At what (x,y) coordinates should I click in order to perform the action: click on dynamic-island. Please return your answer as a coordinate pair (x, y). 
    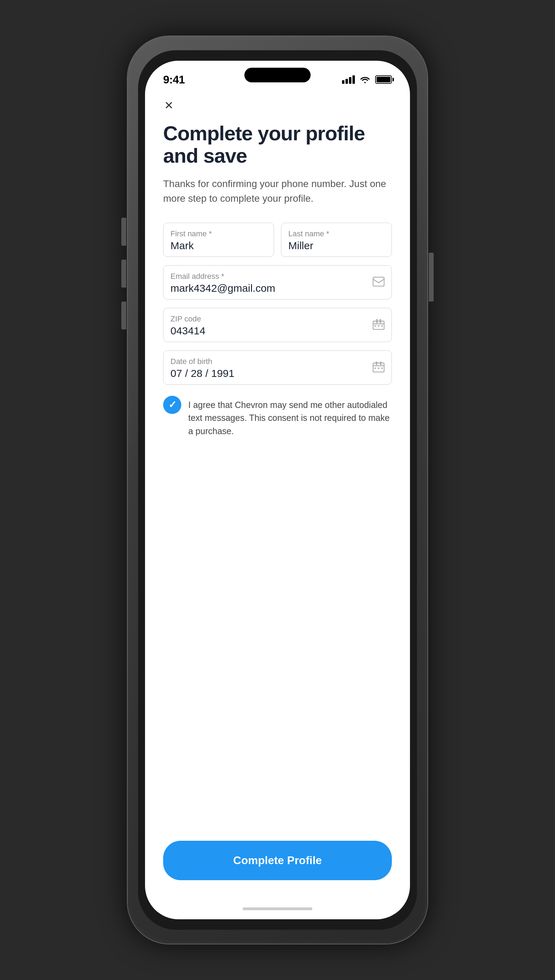
    Looking at the image, I should click on (278, 75).